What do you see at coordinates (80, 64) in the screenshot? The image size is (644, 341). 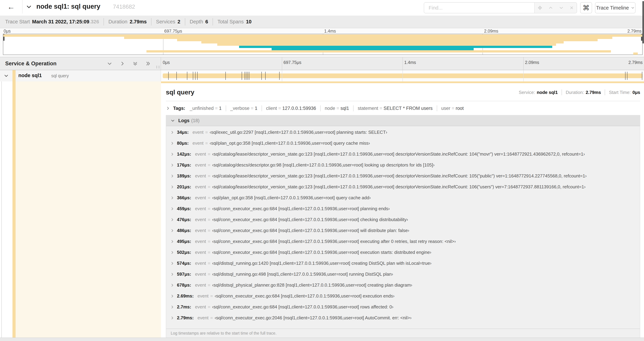 I see `service-operation-header: Service & Operation` at bounding box center [80, 64].